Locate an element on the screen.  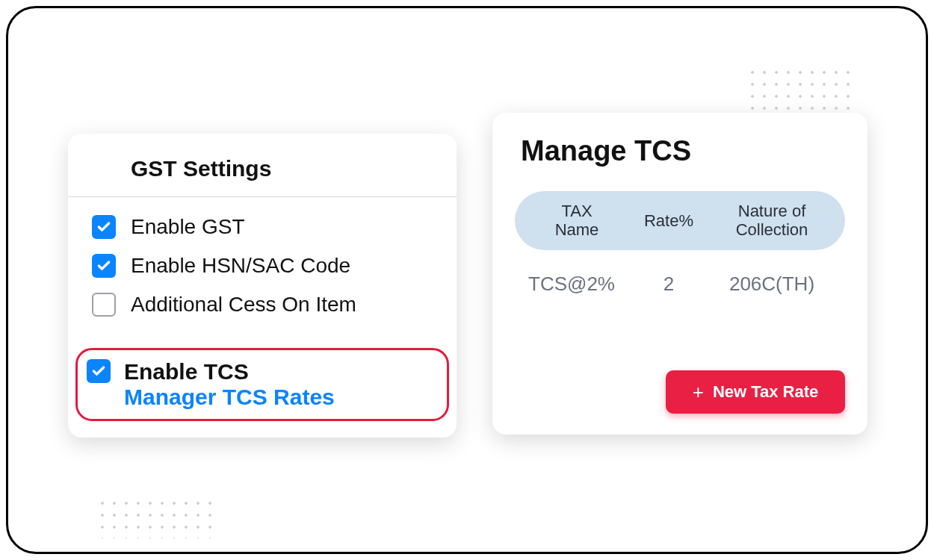
column-header-tax-name: TAX Name is located at coordinates (577, 221).